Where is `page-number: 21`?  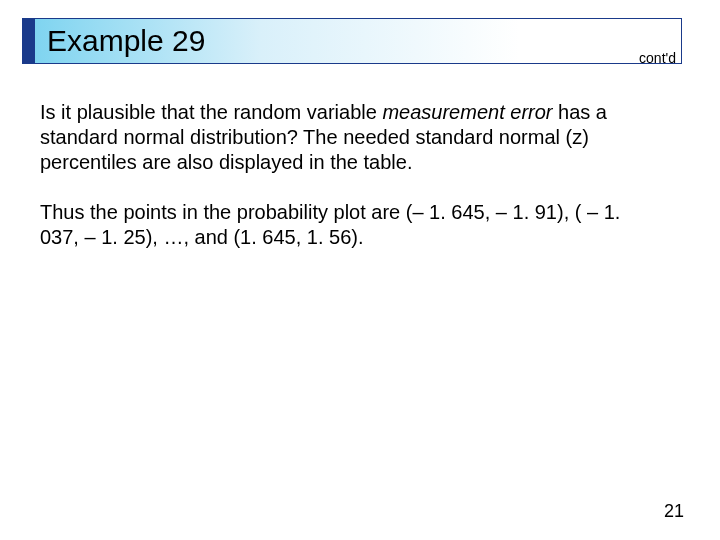 page-number: 21 is located at coordinates (674, 512).